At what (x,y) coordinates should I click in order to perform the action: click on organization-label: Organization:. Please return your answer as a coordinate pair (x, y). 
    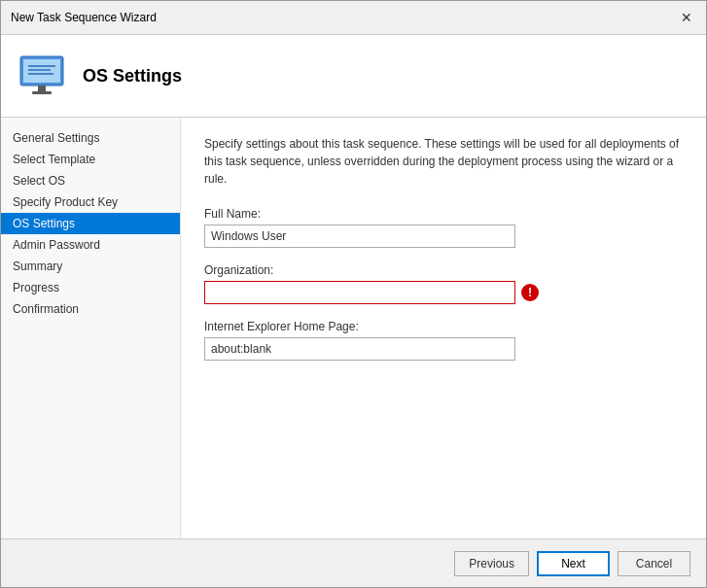
    Looking at the image, I should click on (443, 270).